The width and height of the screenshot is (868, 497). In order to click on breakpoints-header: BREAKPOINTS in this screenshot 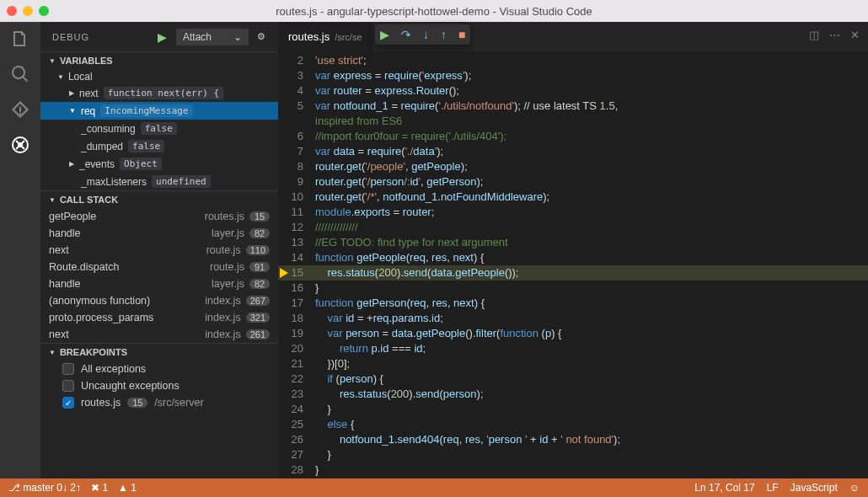, I will do `click(159, 352)`.